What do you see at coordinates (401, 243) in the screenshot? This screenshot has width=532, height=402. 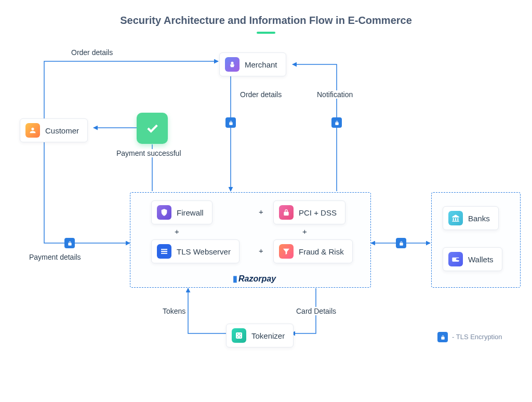 I see `tls-lock-providers` at bounding box center [401, 243].